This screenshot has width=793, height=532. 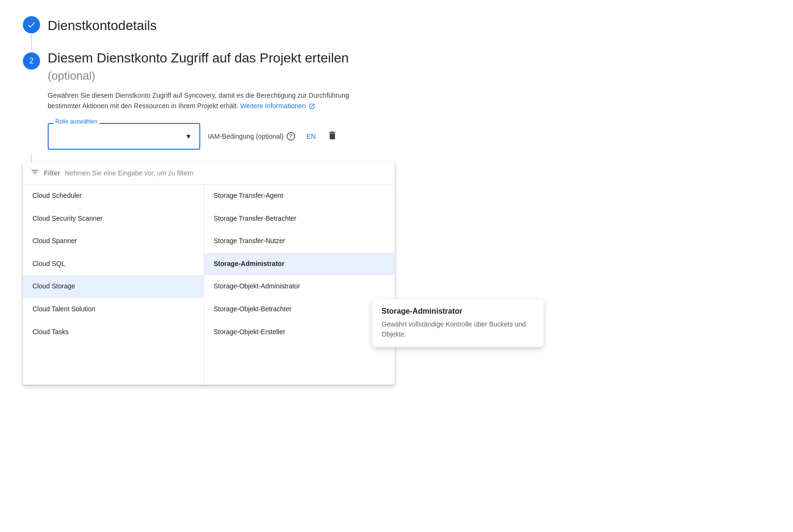 I want to click on right-item-storage-transfer-nutzer: Storage Transfer-Nutzer, so click(x=299, y=241).